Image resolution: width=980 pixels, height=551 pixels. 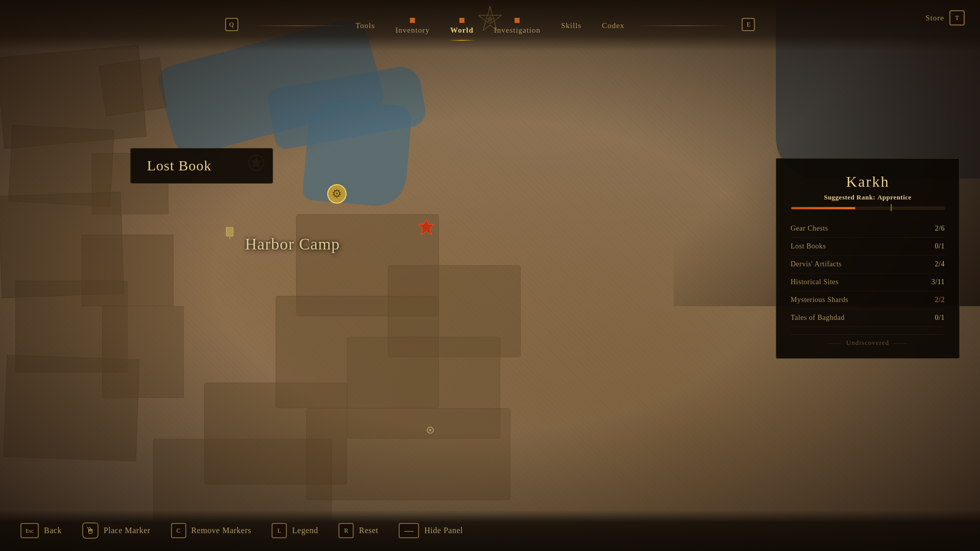 What do you see at coordinates (444, 531) in the screenshot?
I see `hide-panel-label: Hide Panel` at bounding box center [444, 531].